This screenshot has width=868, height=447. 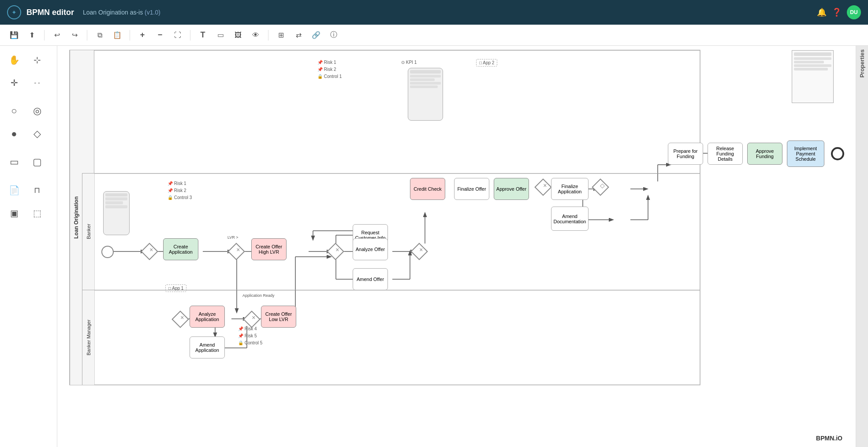 What do you see at coordinates (14, 60) in the screenshot?
I see `hand-tool: ✋` at bounding box center [14, 60].